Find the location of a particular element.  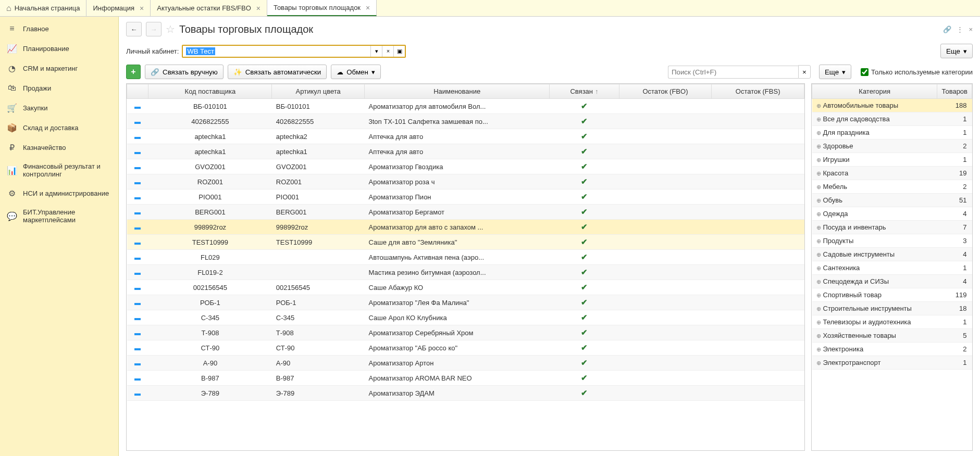

table-row: BERG001BERG001Ароматизатор Бергамот✔ is located at coordinates (466, 212).